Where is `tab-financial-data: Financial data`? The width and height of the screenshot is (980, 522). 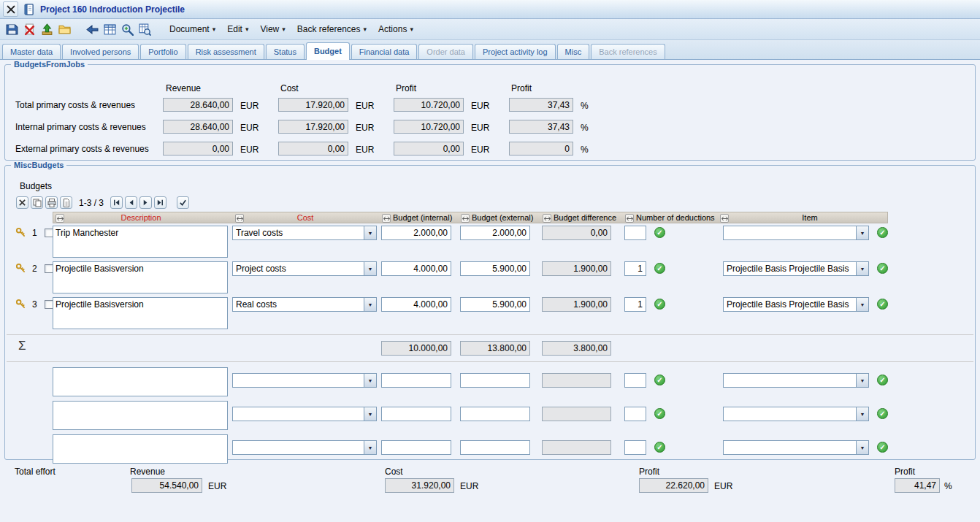 tab-financial-data: Financial data is located at coordinates (384, 51).